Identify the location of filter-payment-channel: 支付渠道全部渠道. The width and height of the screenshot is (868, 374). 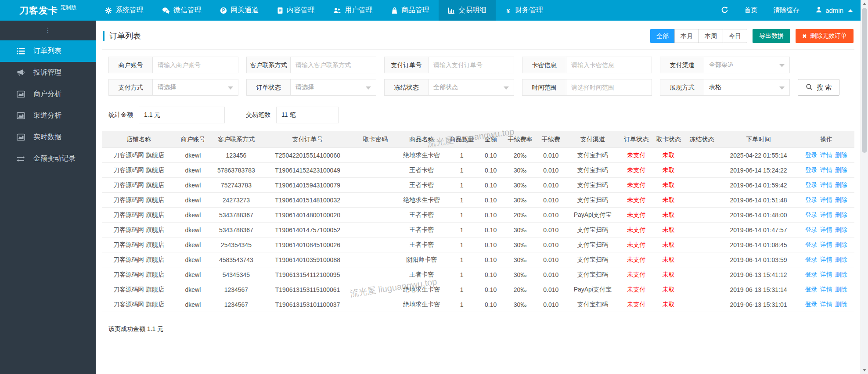
(725, 65).